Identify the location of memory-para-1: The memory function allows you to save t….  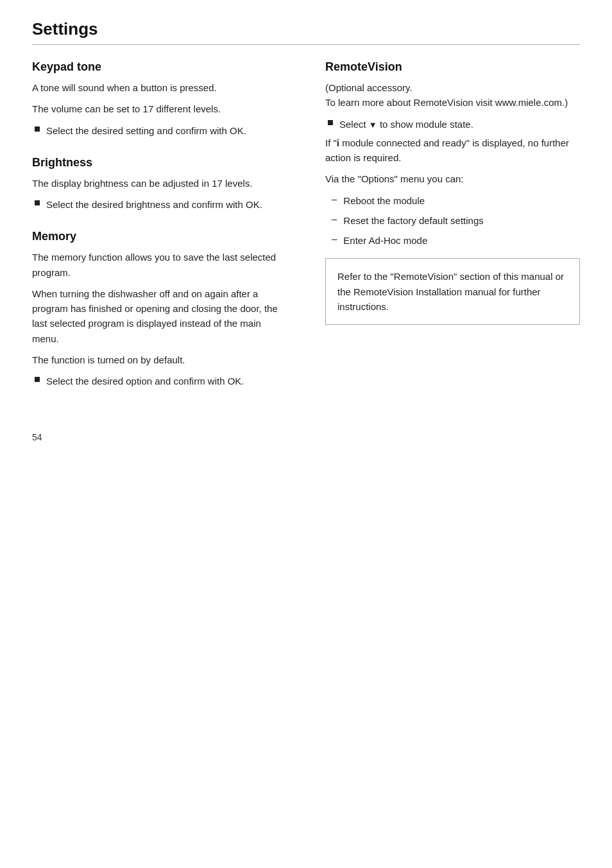
(159, 265).